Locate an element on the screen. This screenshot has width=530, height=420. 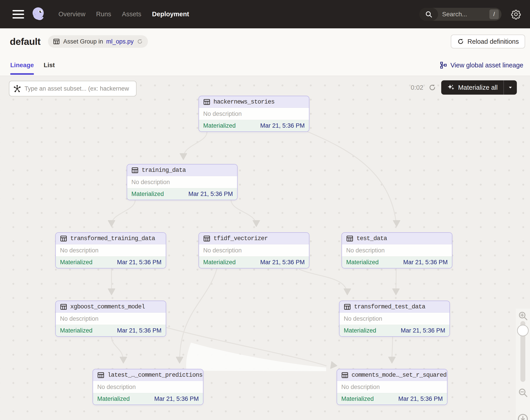
materialize-options-dropdown is located at coordinates (510, 88).